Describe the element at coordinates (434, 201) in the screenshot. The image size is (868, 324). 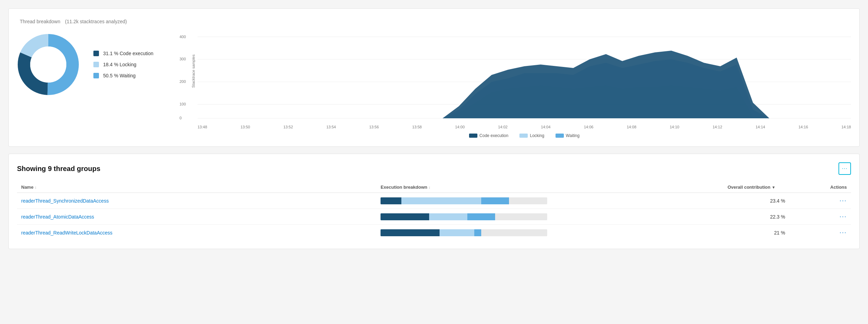
I see `table-row: readerThread_SynchronizedDataAccess 23.4…` at that location.